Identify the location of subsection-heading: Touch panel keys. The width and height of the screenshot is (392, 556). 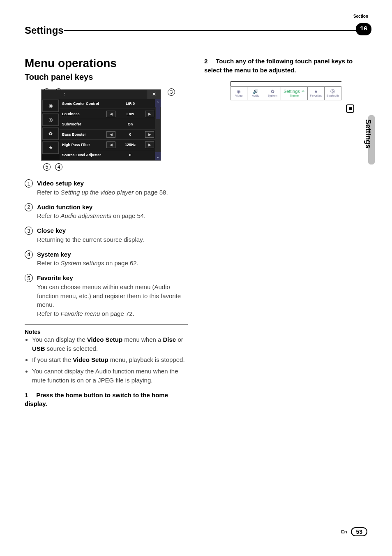
(106, 77).